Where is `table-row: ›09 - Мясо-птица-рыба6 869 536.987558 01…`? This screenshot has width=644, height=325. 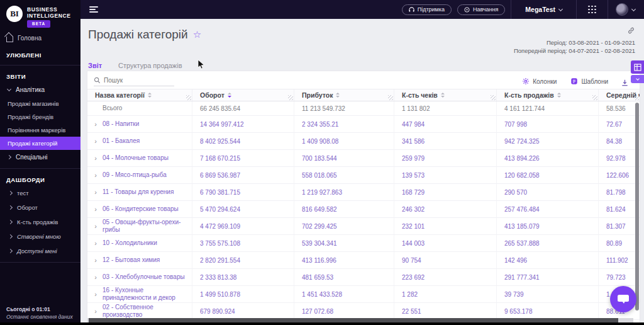
table-row: ›09 - Мясо-птица-рыба6 869 536.987558 01… is located at coordinates (364, 175).